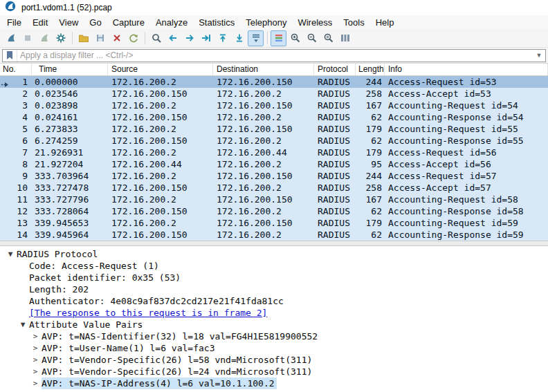 This screenshot has width=548, height=392. I want to click on detail-tree-item: Packet identifier: 0x35 (53), so click(274, 278).